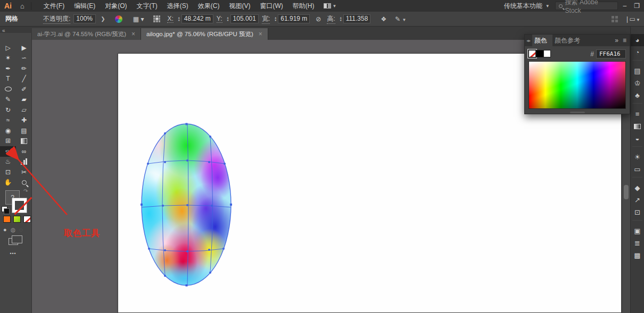 This screenshot has height=313, width=644. I want to click on draw-behind-icon: ◍, so click(13, 230).